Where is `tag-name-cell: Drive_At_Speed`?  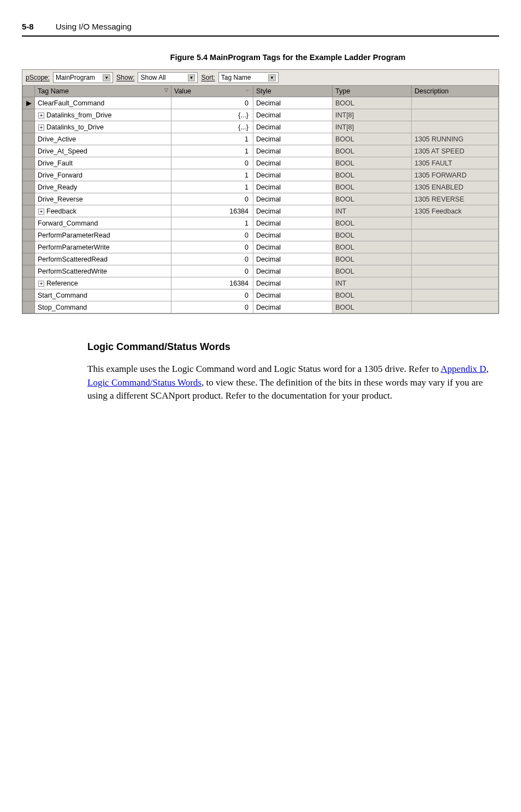
tag-name-cell: Drive_At_Speed is located at coordinates (103, 151).